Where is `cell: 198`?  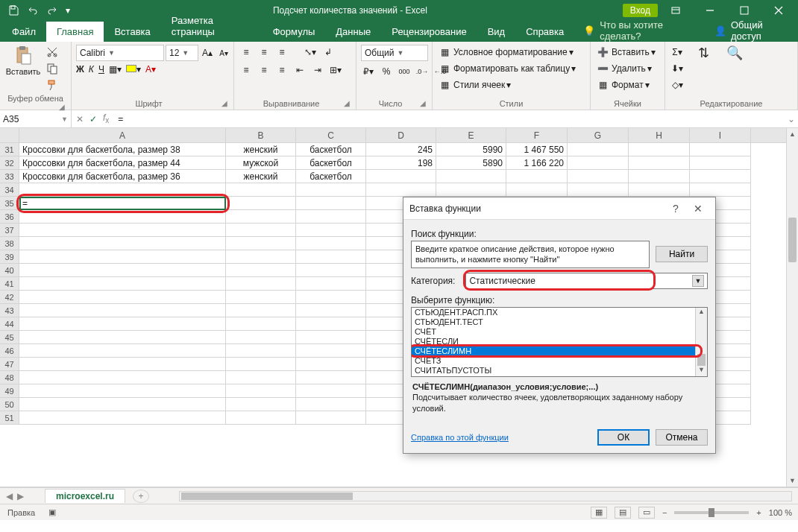
cell: 198 is located at coordinates (401, 163).